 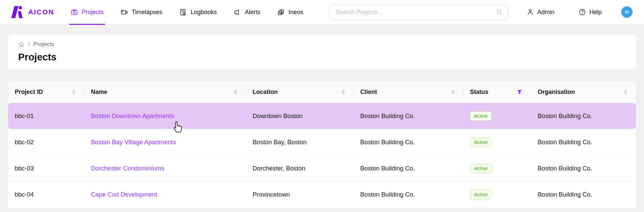 What do you see at coordinates (247, 12) in the screenshot?
I see `nav-item-alerts: Alerts` at bounding box center [247, 12].